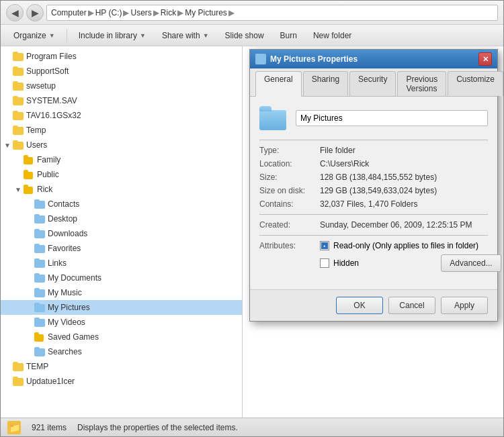 The height and width of the screenshot is (437, 504). What do you see at coordinates (40, 219) in the screenshot?
I see `folder-icon-desktop` at bounding box center [40, 219].